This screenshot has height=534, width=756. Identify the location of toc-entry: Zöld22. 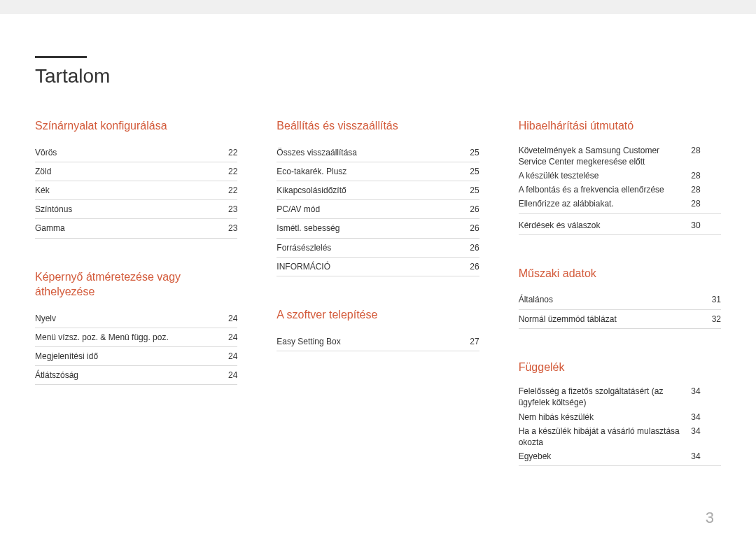
(136, 172).